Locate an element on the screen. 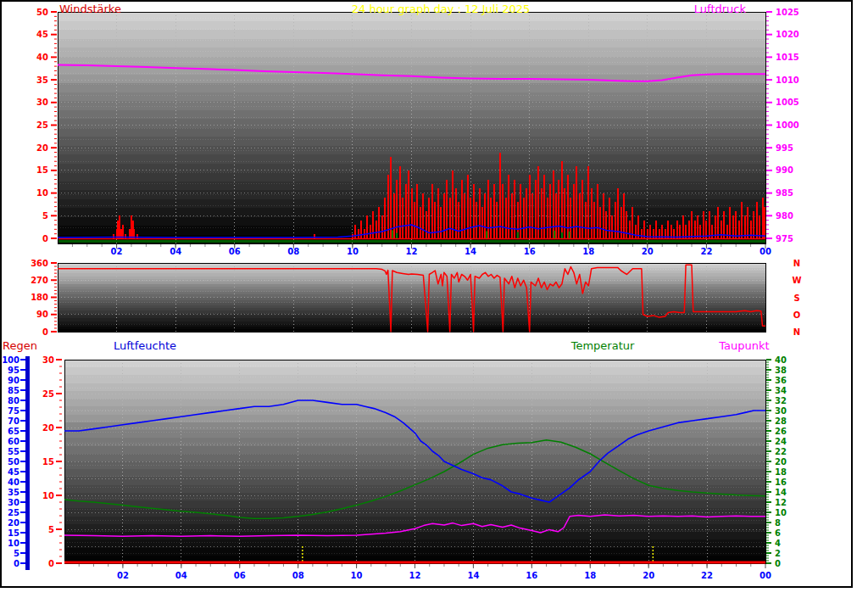 Image resolution: width=868 pixels, height=598 pixels. windstaerke-axis: 50454035302520151050 is located at coordinates (47, 126).